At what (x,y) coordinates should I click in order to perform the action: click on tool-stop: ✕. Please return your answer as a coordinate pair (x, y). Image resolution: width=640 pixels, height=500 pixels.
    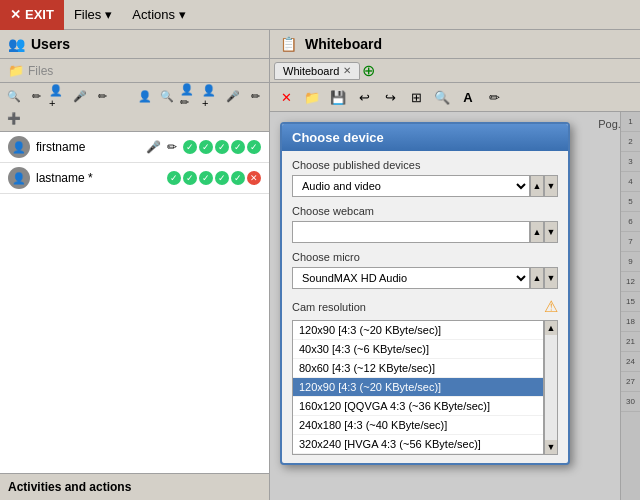
    Looking at the image, I should click on (286, 97).